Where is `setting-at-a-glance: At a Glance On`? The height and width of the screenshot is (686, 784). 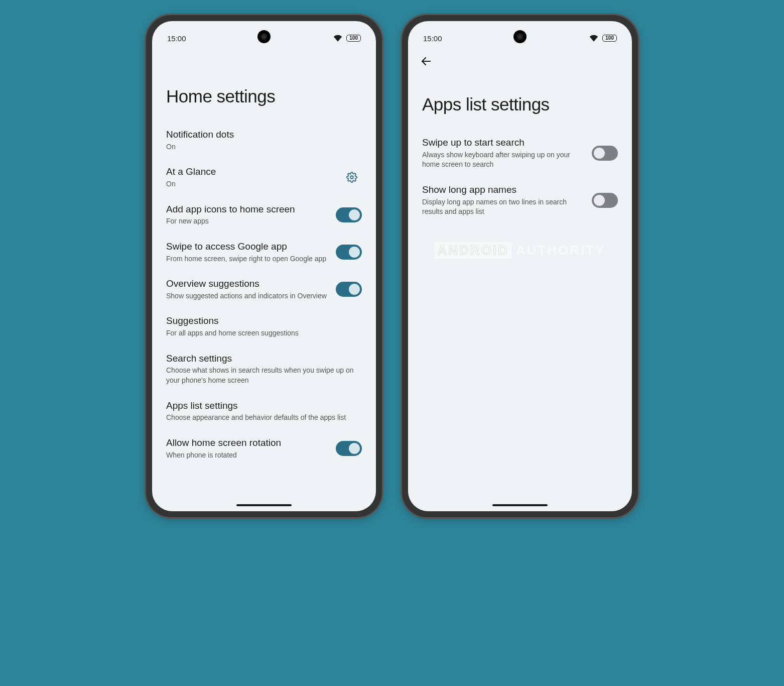
setting-at-a-glance: At a Glance On is located at coordinates (264, 177).